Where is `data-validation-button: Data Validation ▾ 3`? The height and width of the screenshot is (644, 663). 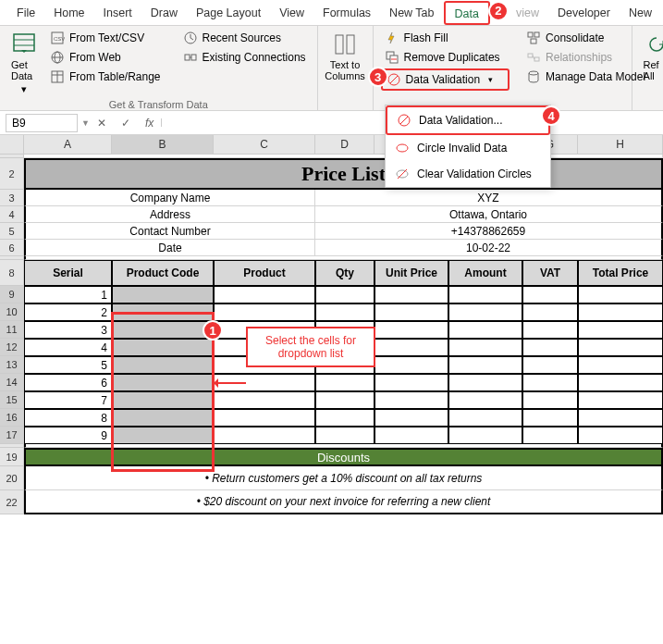 data-validation-button: Data Validation ▾ 3 is located at coordinates (446, 80).